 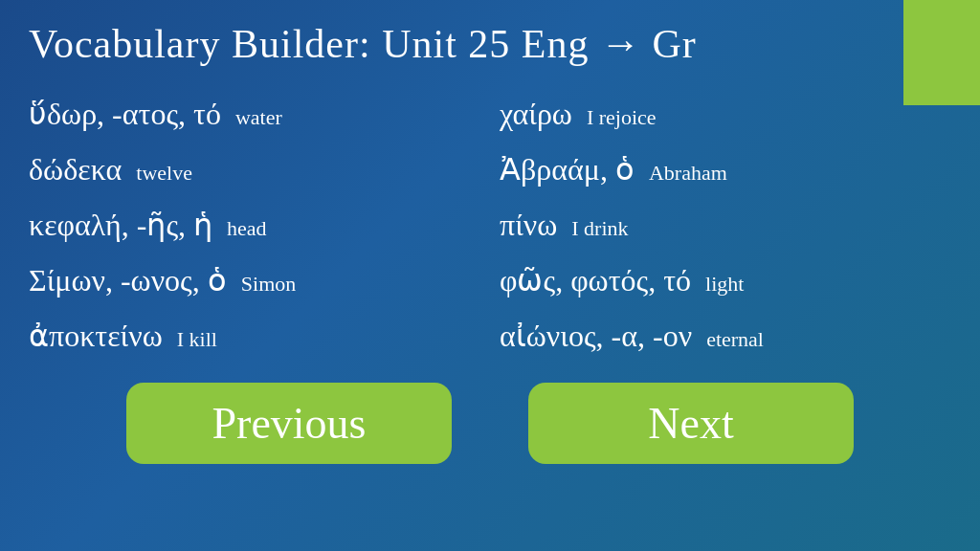 I want to click on greek-text: ὕδωρ, -ατος, τό, so click(x=124, y=114).